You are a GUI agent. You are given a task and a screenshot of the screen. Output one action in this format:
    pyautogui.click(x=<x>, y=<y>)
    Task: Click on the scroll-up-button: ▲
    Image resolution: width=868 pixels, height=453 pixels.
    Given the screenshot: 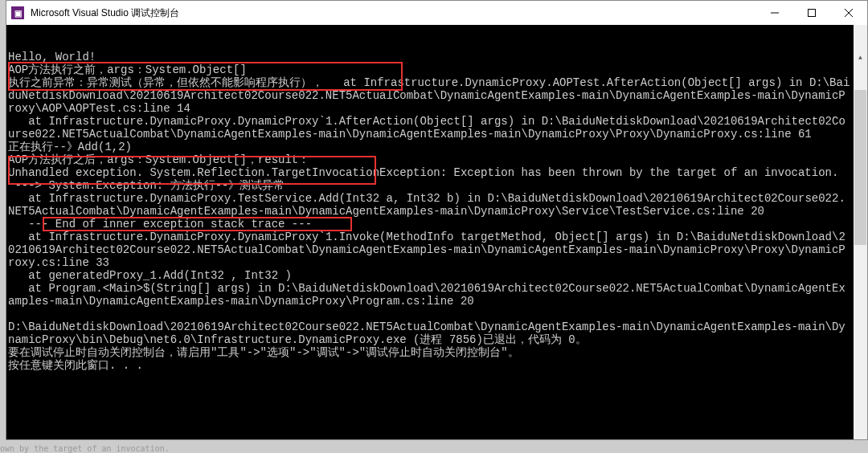 What is the action you would take?
    pyautogui.click(x=860, y=58)
    